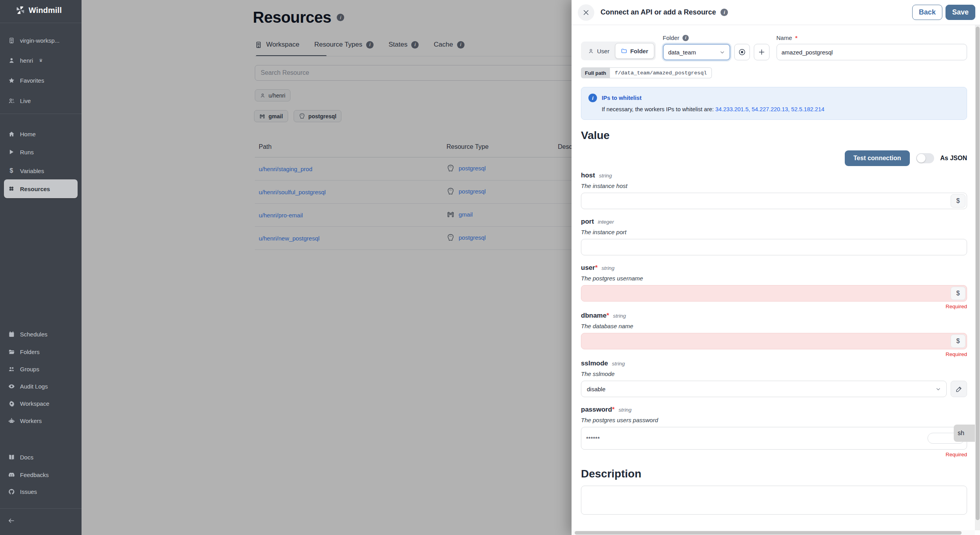 The height and width of the screenshot is (535, 980). Describe the element at coordinates (764, 389) in the screenshot. I see `sslmode-select: disable` at that location.